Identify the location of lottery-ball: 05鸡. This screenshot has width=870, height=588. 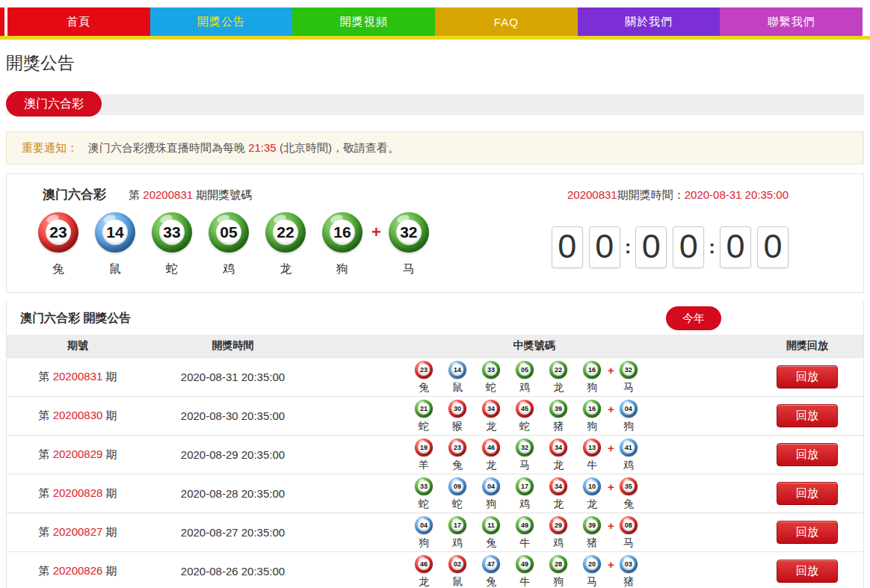
(525, 378).